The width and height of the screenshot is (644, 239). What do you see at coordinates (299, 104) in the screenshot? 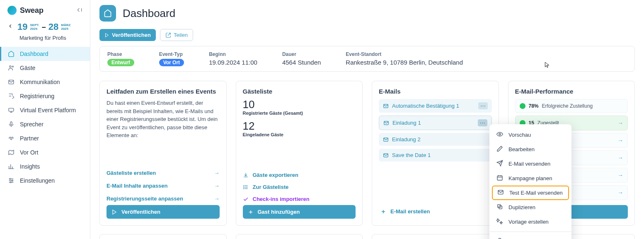
I see `registered-count: 10` at bounding box center [299, 104].